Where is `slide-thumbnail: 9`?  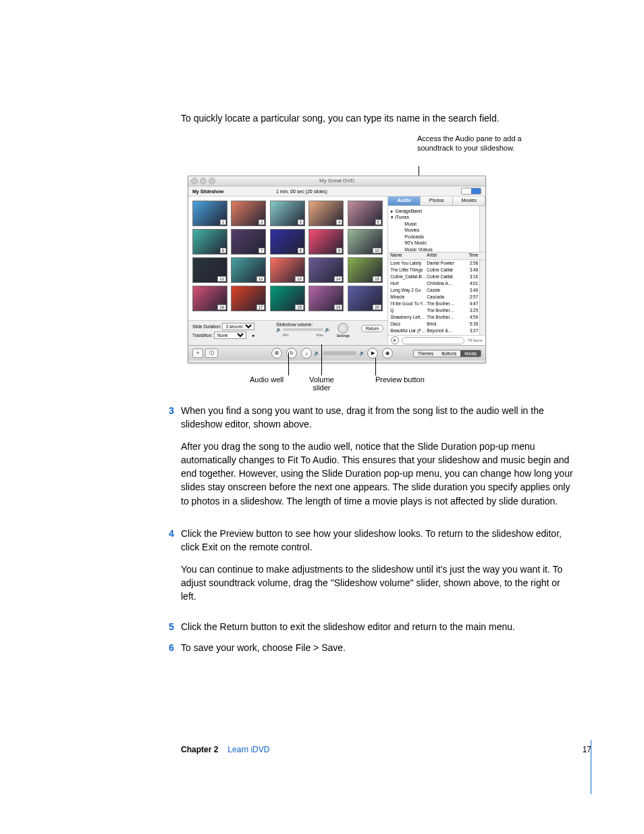
slide-thumbnail: 9 is located at coordinates (326, 242).